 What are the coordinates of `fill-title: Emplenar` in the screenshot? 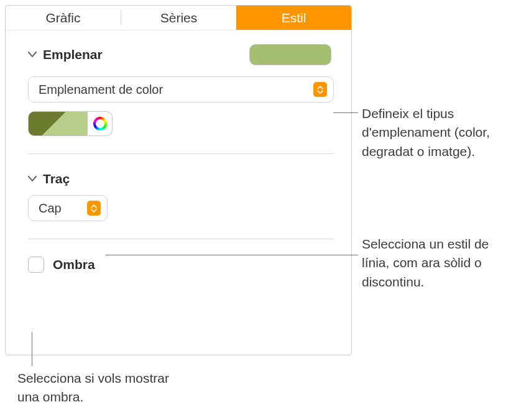 It's located at (73, 55).